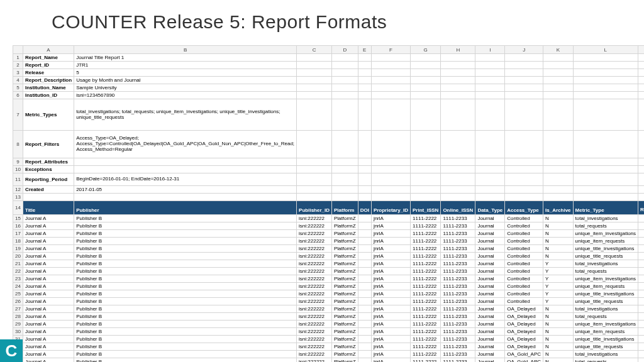  What do you see at coordinates (18, 88) in the screenshot?
I see `row-header: 5` at bounding box center [18, 88].